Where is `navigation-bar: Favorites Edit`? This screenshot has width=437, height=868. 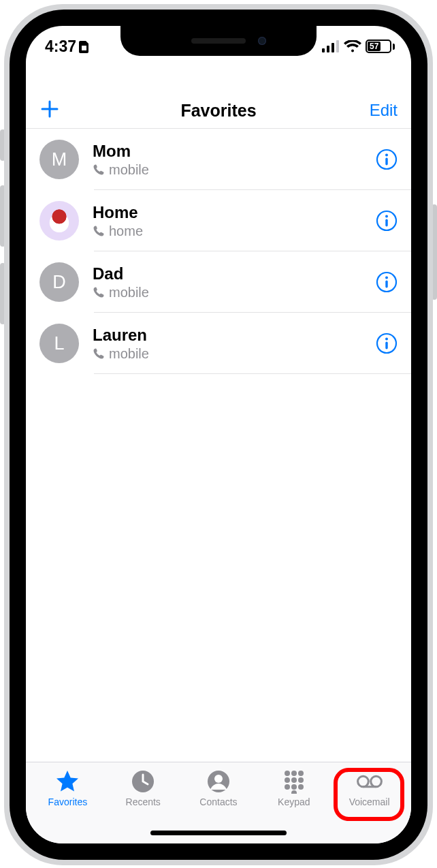 navigation-bar: Favorites Edit is located at coordinates (218, 110).